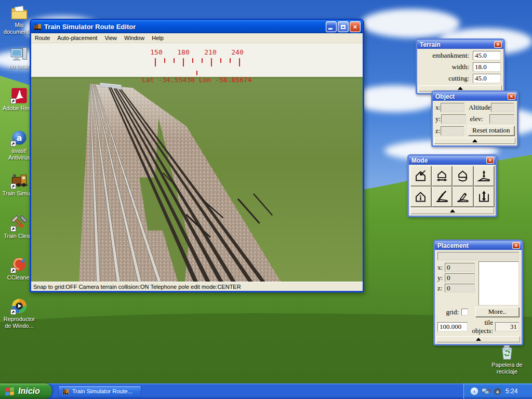  I want to click on object-terrain-height-icon, so click(484, 176).